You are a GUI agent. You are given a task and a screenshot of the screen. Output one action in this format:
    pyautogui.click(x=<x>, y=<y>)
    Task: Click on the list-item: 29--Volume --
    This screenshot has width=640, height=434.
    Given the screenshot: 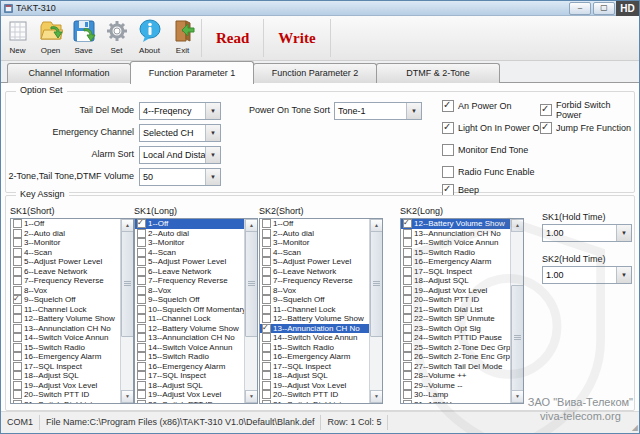 What is the action you would take?
    pyautogui.click(x=456, y=386)
    